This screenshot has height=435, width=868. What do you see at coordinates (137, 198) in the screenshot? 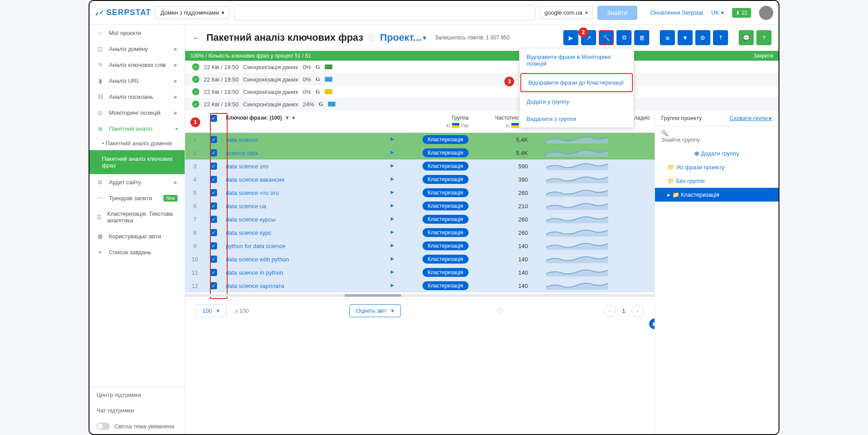
I see `sidebar-item-trends: 〰Трендові запитиNew` at bounding box center [137, 198].